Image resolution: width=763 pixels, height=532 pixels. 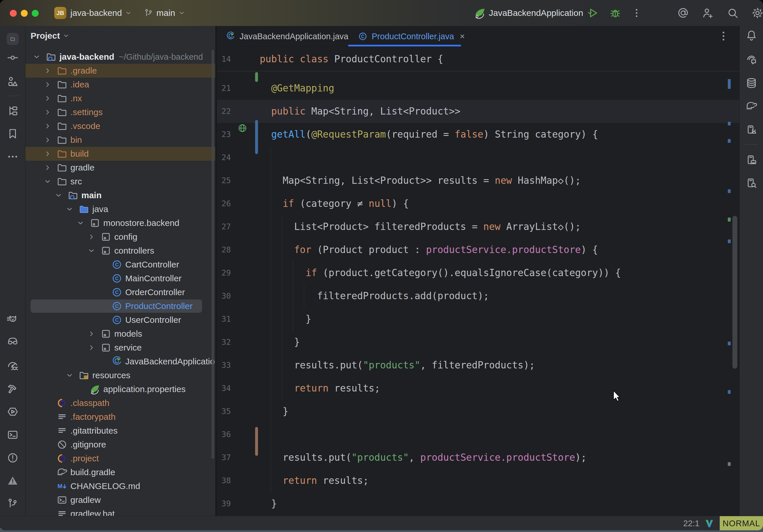 I want to click on code-line-37: 37 results.put("products", productServic…, so click(x=478, y=458).